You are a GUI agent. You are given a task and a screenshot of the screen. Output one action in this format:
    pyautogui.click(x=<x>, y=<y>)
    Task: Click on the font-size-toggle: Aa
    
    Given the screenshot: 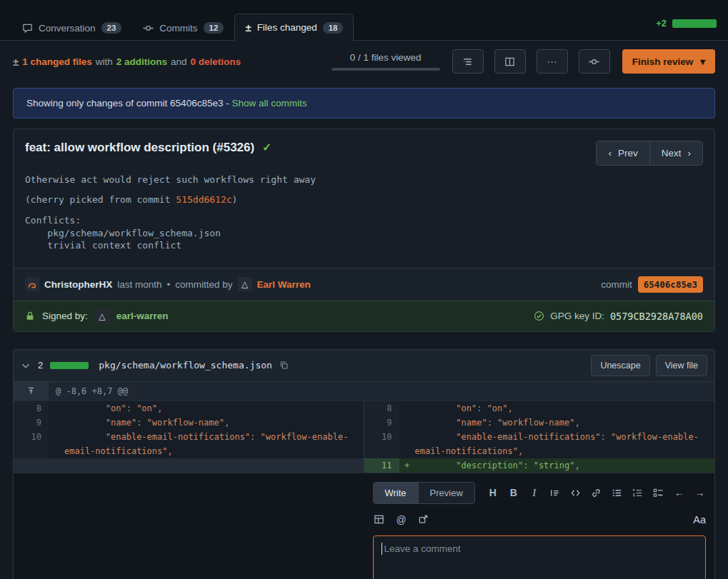 What is the action you would take?
    pyautogui.click(x=699, y=520)
    